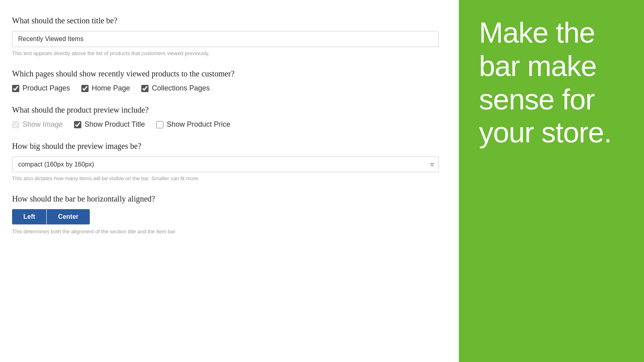 The width and height of the screenshot is (644, 362). Describe the element at coordinates (29, 217) in the screenshot. I see `alignment-left-button: Left` at that location.